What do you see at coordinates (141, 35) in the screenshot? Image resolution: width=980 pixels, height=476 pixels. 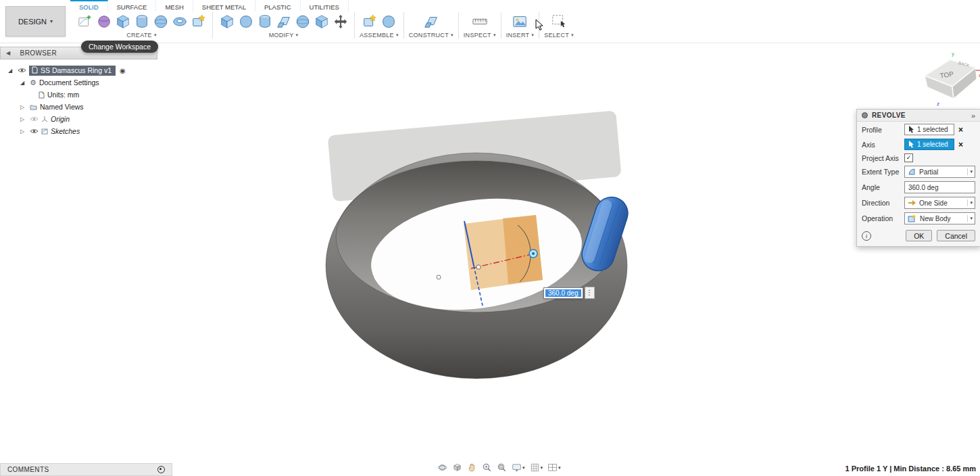 I see `toolbar-menu-create: CREATE▾` at bounding box center [141, 35].